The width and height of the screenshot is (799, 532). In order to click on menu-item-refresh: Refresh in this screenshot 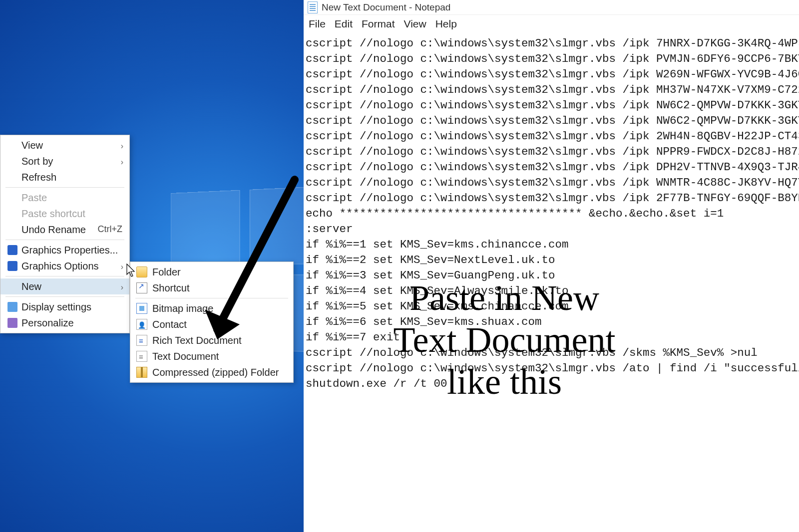, I will do `click(65, 177)`.